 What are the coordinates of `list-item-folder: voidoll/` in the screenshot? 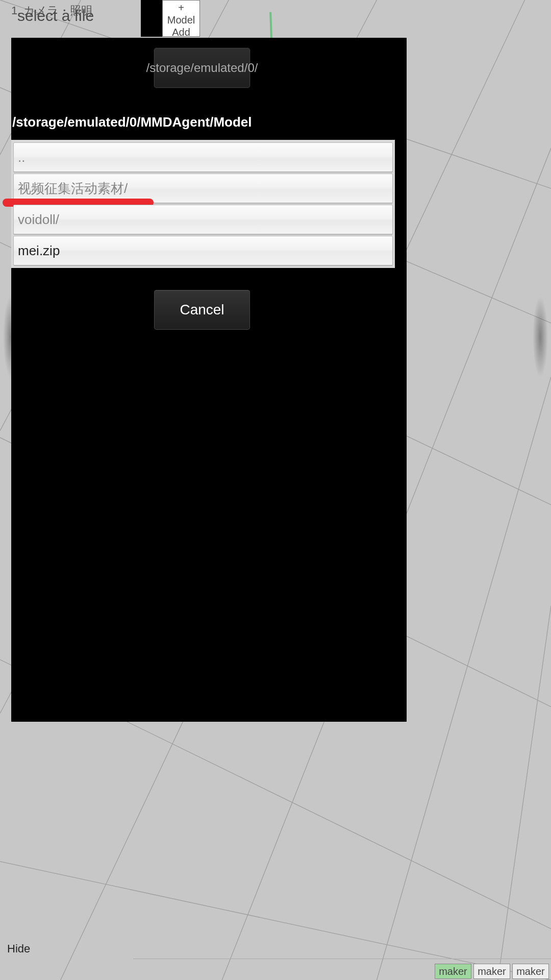 It's located at (203, 219).